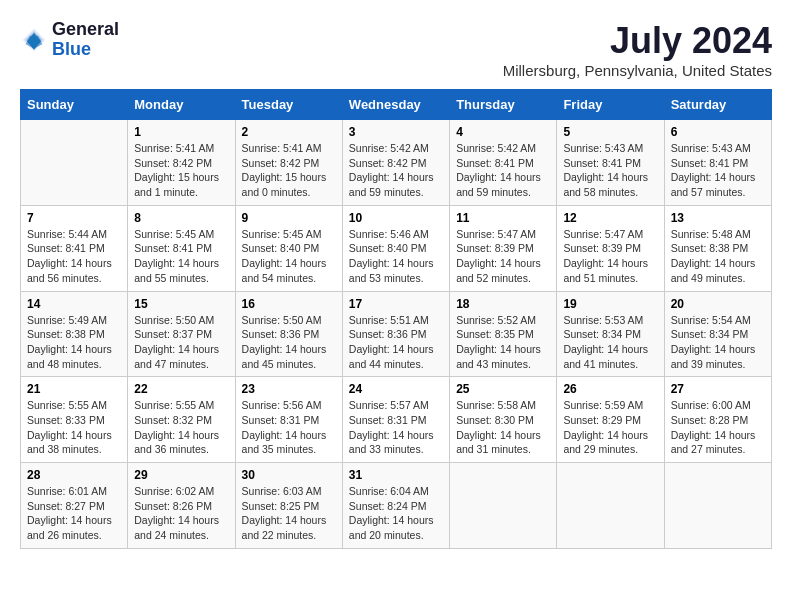 This screenshot has width=792, height=612. I want to click on day-number: 12, so click(610, 218).